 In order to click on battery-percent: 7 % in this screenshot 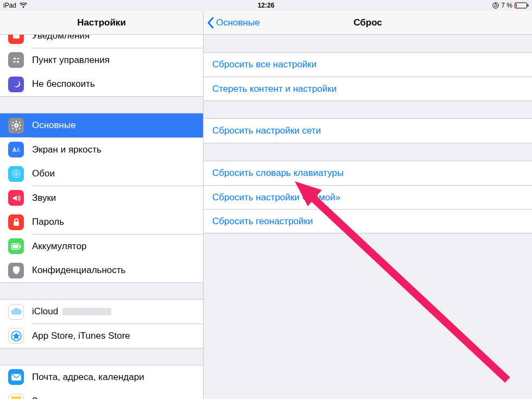, I will do `click(507, 5)`.